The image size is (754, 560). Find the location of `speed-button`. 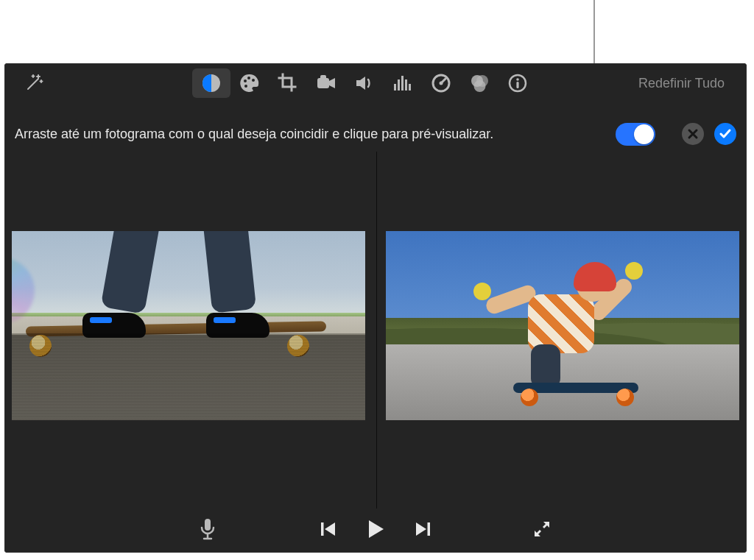

speed-button is located at coordinates (441, 83).